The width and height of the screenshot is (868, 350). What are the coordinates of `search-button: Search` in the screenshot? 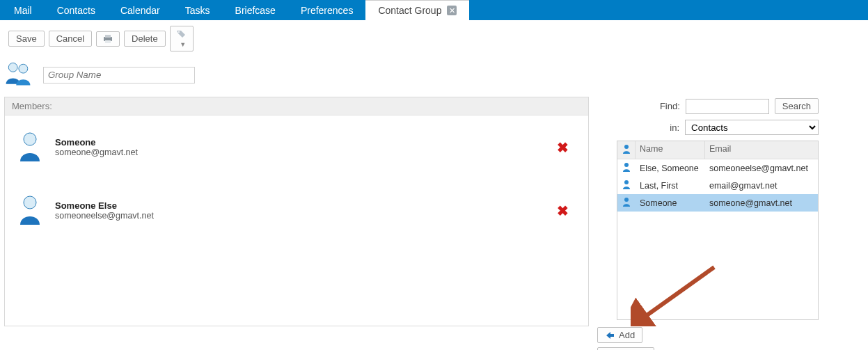 It's located at (796, 106).